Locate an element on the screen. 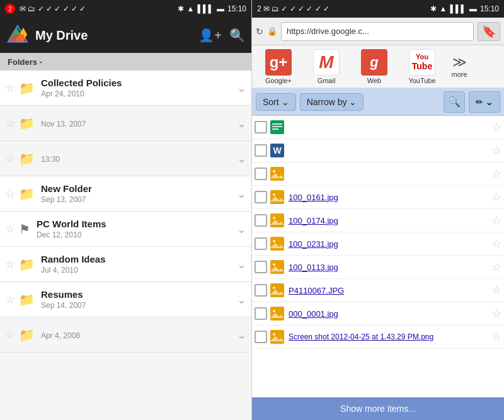 This screenshot has height=420, width=504. url-text: https://drive.google.c... is located at coordinates (328, 31).